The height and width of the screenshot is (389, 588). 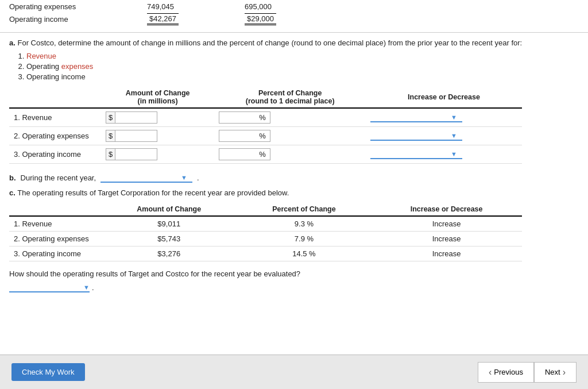 I want to click on row-3-direction-select: Increase Decrease, so click(x=411, y=154).